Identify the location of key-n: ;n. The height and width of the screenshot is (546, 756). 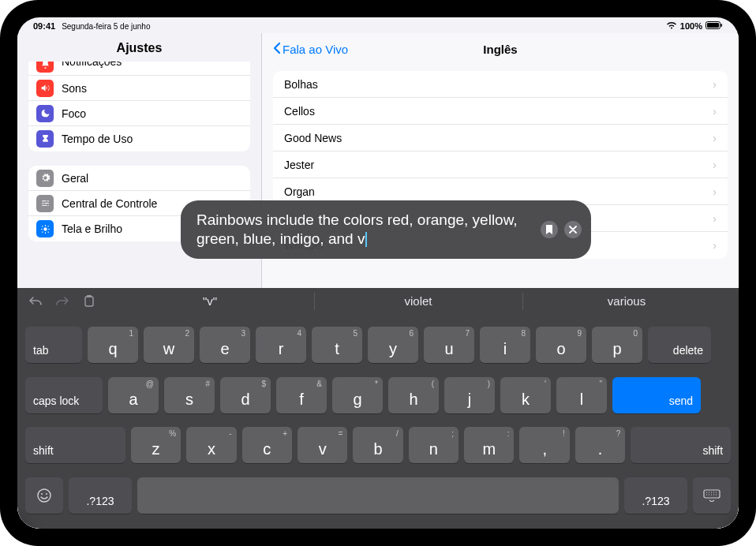
(434, 445).